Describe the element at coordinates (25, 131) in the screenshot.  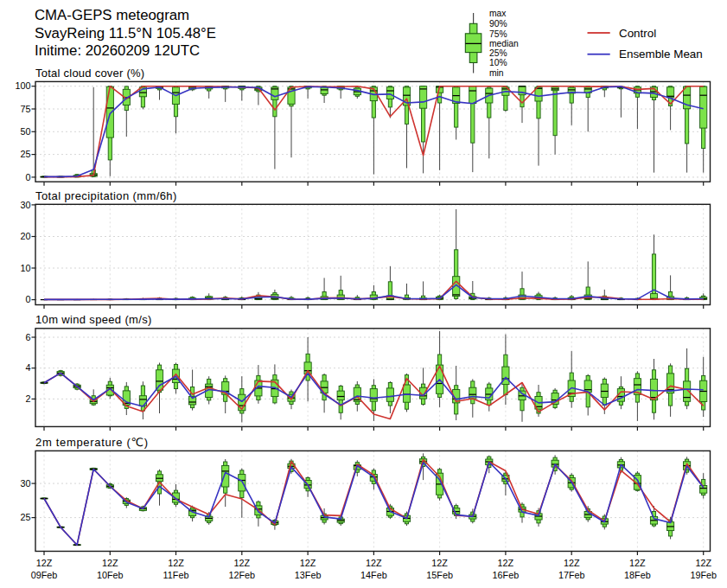
I see `svg-text: 50` at that location.